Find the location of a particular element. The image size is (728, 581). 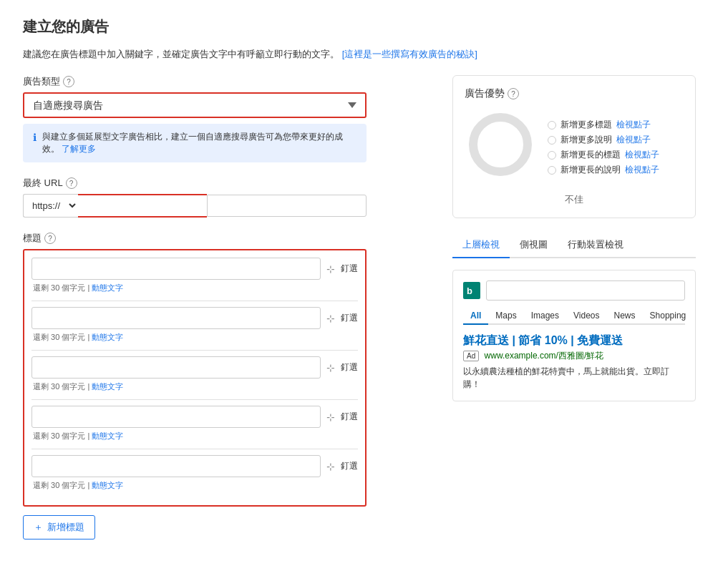

pin-icon-2: ⊹ is located at coordinates (331, 318).